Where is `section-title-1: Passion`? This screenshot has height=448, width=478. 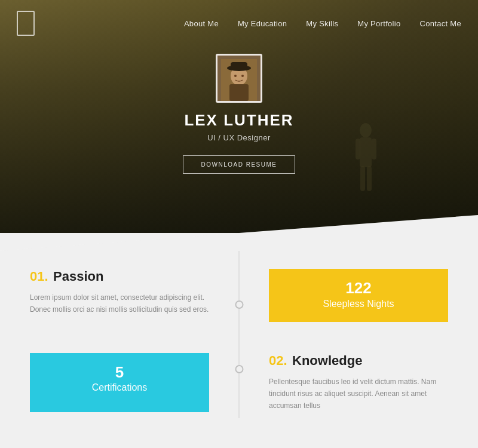 section-title-1: Passion is located at coordinates (78, 276).